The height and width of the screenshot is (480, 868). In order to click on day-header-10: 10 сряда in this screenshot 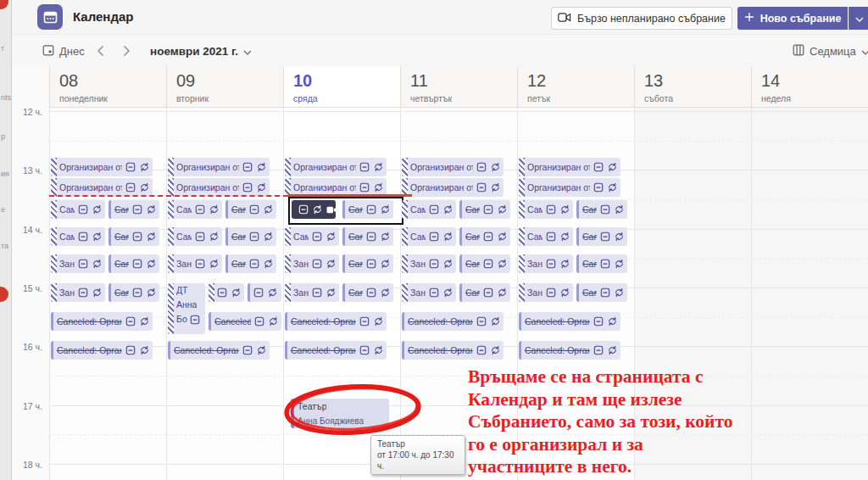, I will do `click(342, 87)`.